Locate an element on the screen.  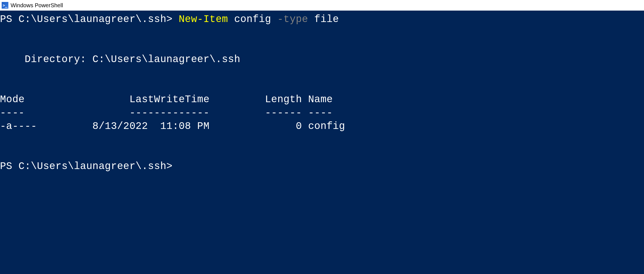
table-header: Mode LastWriteTime Length Name is located at coordinates (166, 100).